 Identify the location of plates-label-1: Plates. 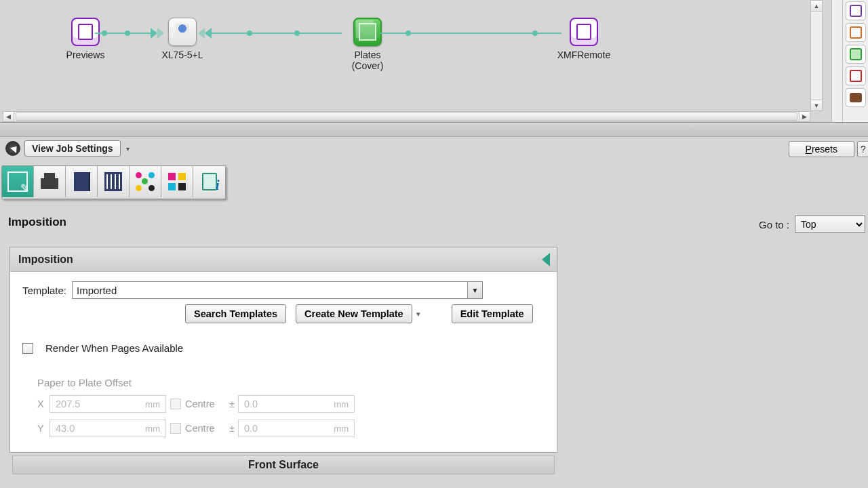
(368, 55).